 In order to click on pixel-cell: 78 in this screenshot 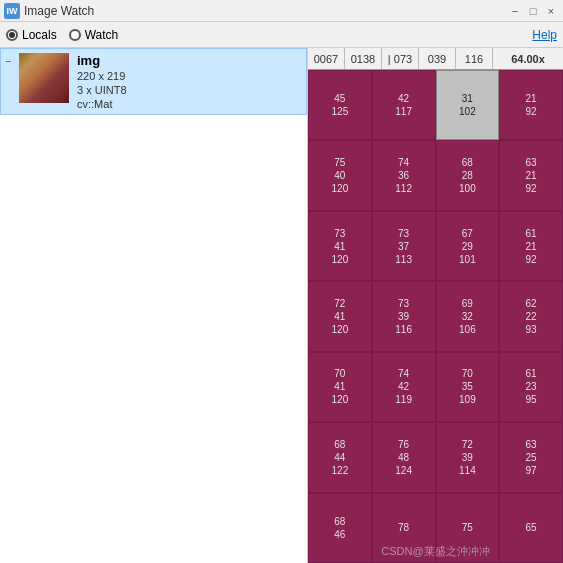, I will do `click(404, 528)`.